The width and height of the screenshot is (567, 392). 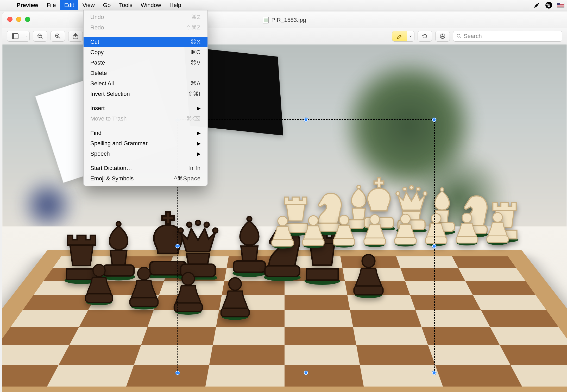 What do you see at coordinates (434, 246) in the screenshot?
I see `selection-handle-e` at bounding box center [434, 246].